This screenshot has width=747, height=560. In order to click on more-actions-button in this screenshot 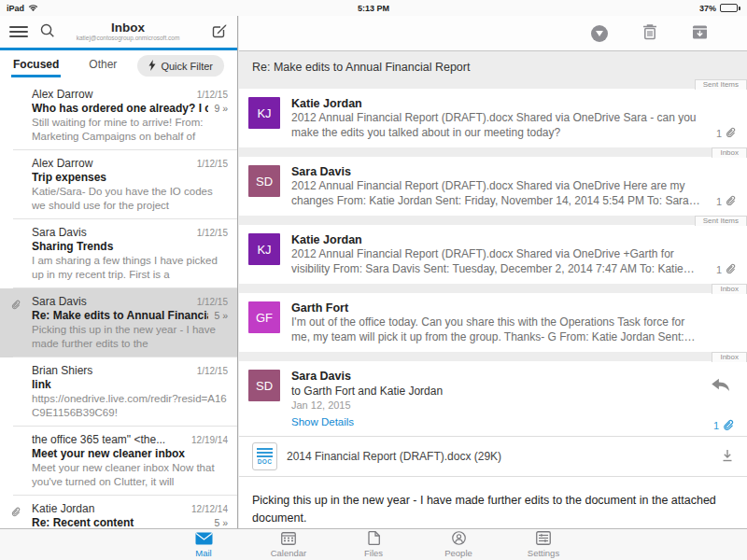, I will do `click(599, 34)`.